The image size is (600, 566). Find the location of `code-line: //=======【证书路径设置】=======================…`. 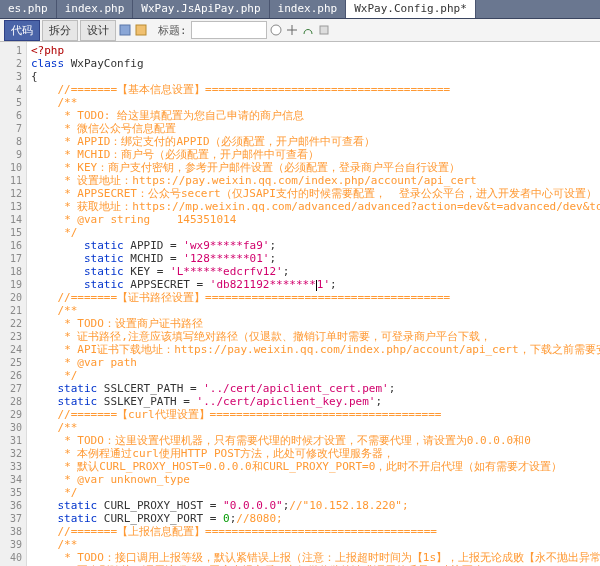

code-line: //=======【证书路径设置】=======================… is located at coordinates (314, 298).